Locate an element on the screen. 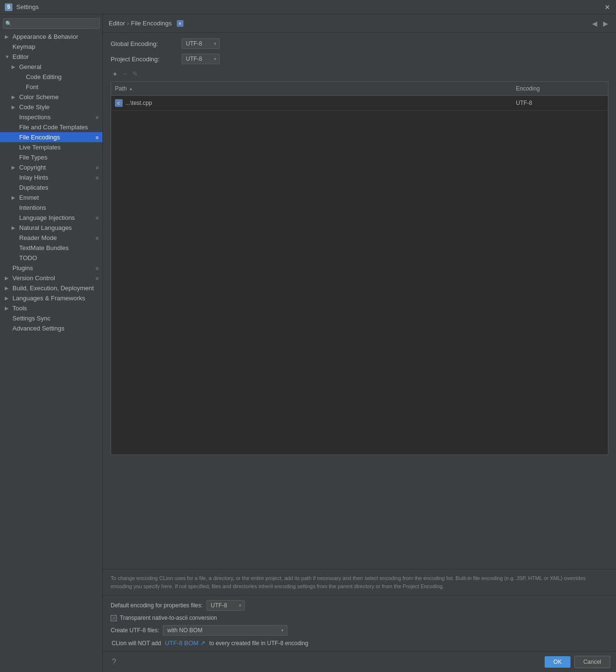  sidebar-item-copyright: ▶Copyright≡ is located at coordinates (51, 168).